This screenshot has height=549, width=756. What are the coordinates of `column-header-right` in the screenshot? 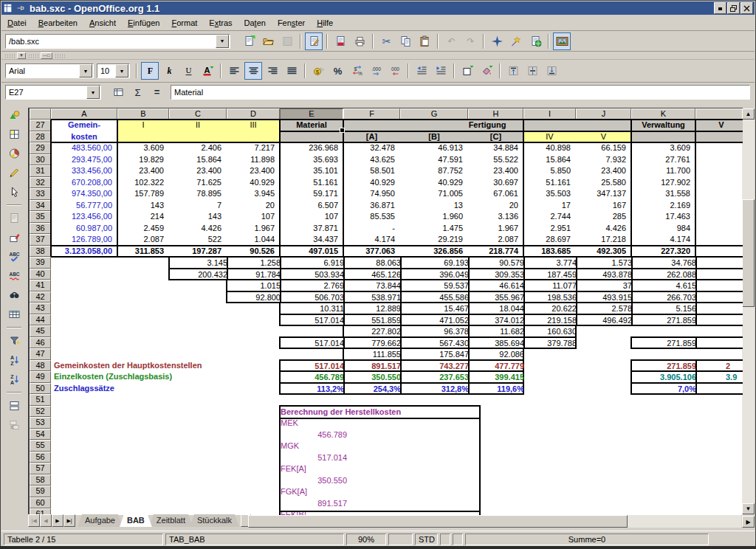 It's located at (719, 114).